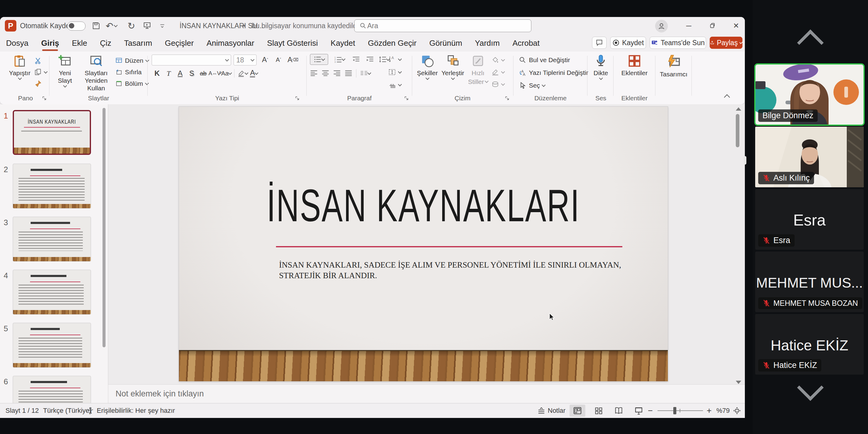  Describe the element at coordinates (578, 411) in the screenshot. I see `normal-view-button` at that location.